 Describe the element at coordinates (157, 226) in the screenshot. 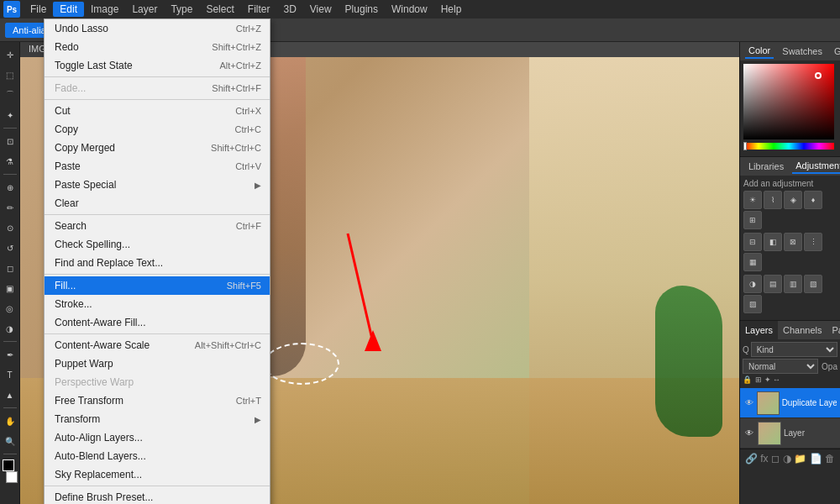

I see `menu-item-search: SearchCtrl+F` at that location.